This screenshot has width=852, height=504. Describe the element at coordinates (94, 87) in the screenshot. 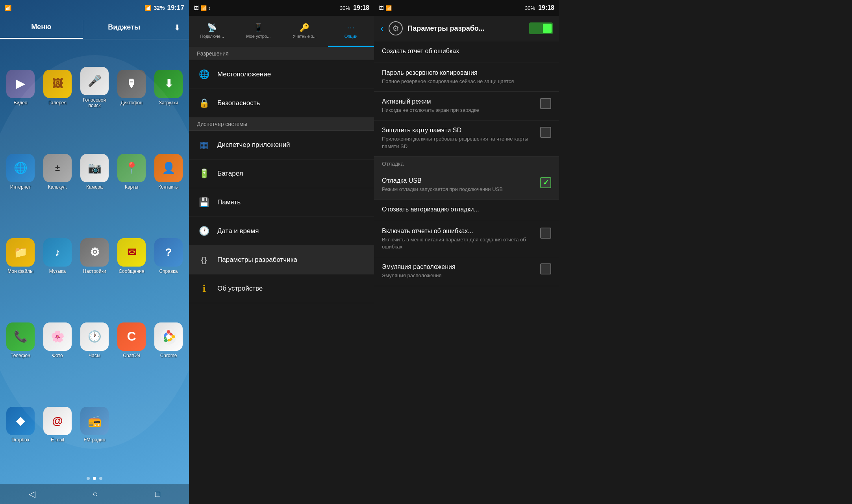

I see `app-voice: 🎤 Голосовой поиск` at that location.